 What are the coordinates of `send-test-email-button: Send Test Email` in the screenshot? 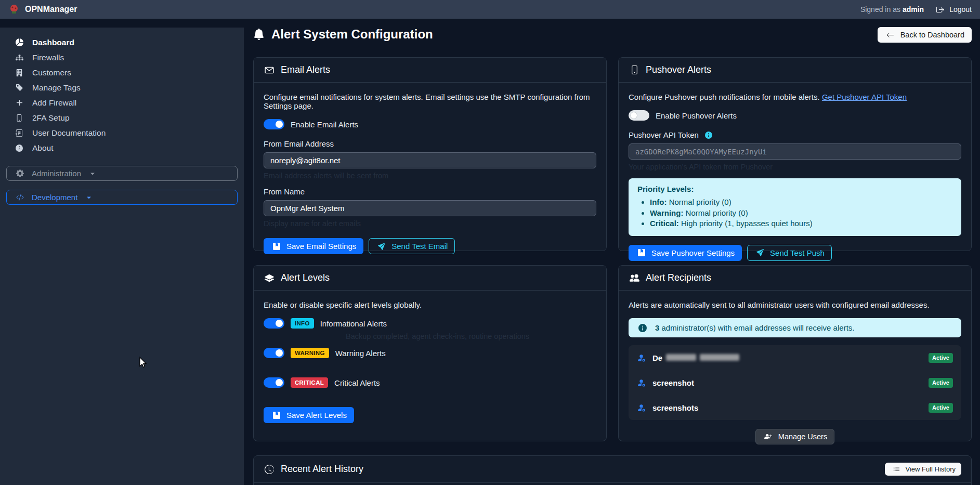 It's located at (412, 246).